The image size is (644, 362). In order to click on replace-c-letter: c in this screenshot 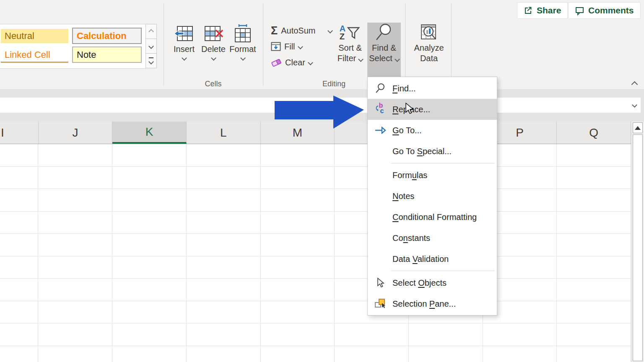, I will do `click(382, 111)`.